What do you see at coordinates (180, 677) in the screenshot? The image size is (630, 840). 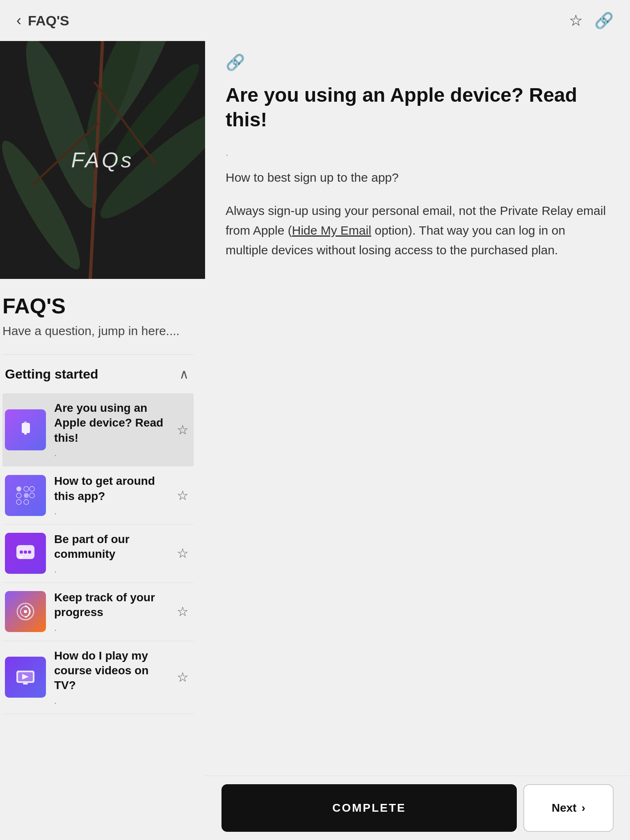 I see `star-button-tv: ☆` at bounding box center [180, 677].